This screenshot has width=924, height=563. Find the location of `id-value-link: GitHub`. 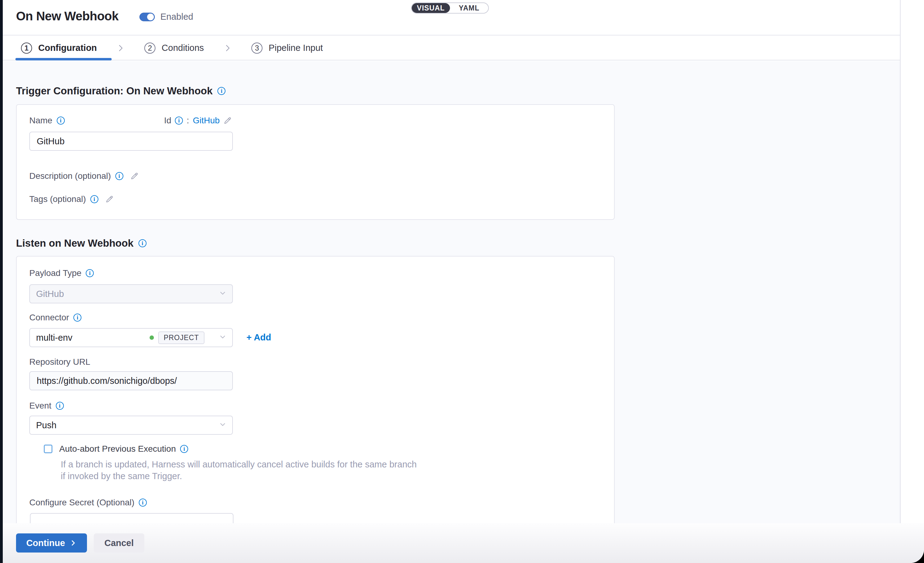

id-value-link: GitHub is located at coordinates (206, 121).